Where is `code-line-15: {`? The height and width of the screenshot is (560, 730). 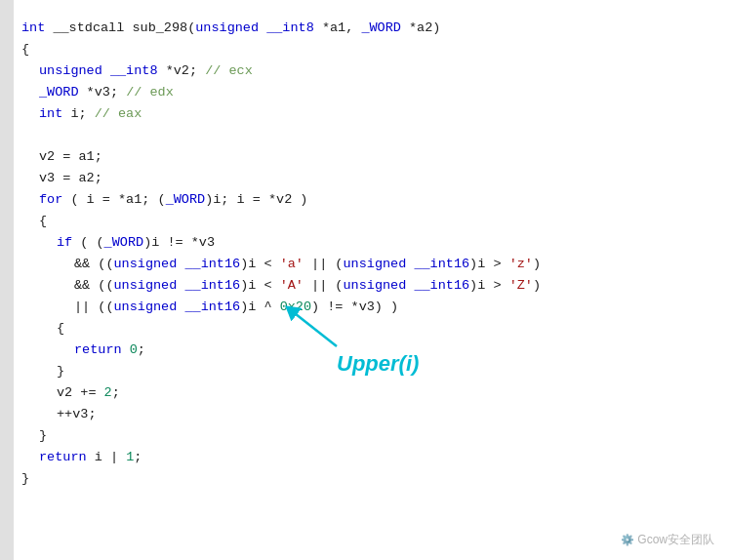 code-line-15: { is located at coordinates (365, 329).